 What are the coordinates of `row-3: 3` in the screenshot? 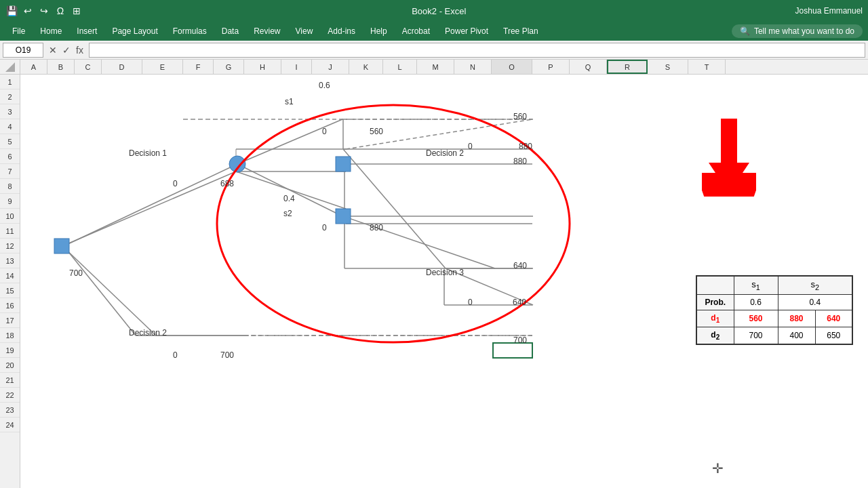 It's located at (9, 112).